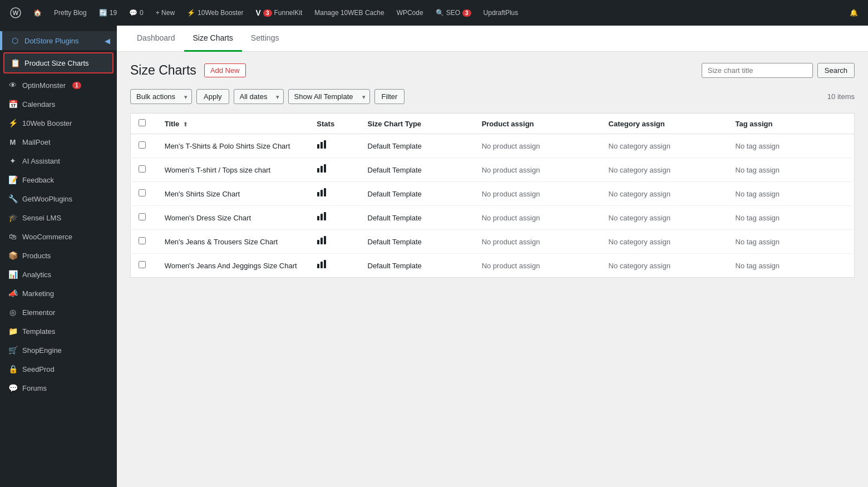 The width and height of the screenshot is (868, 487). I want to click on sidebar-item-ai-assistant: ✦ AI Assistant, so click(58, 161).